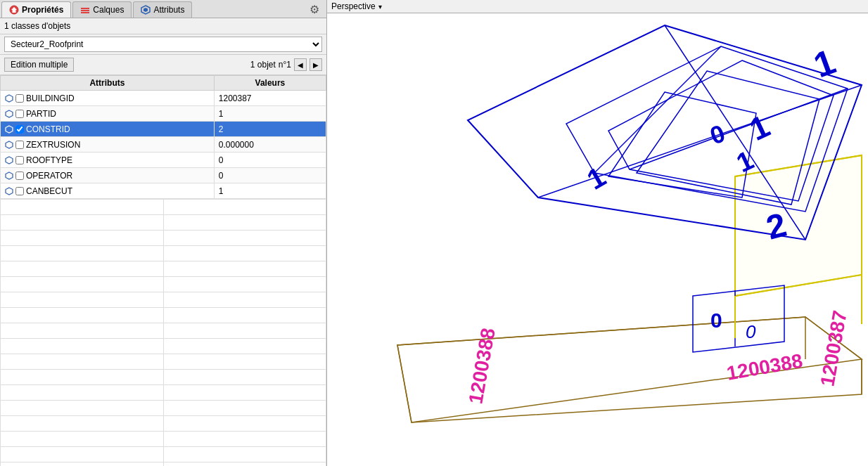  Describe the element at coordinates (48, 129) in the screenshot. I see `attr-name: CONSTRID` at that location.